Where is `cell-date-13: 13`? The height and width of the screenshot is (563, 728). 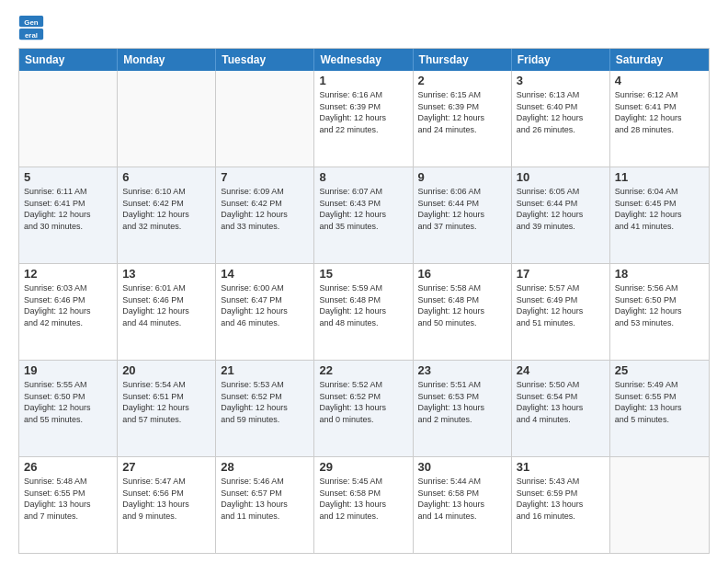
cell-date-13: 13 is located at coordinates (166, 274).